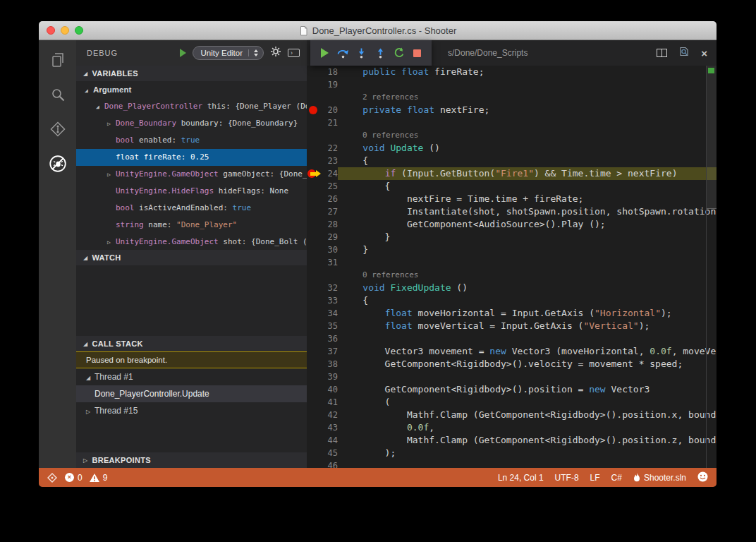 The image size is (756, 542). I want to click on codelens-row: 2 references, so click(512, 97).